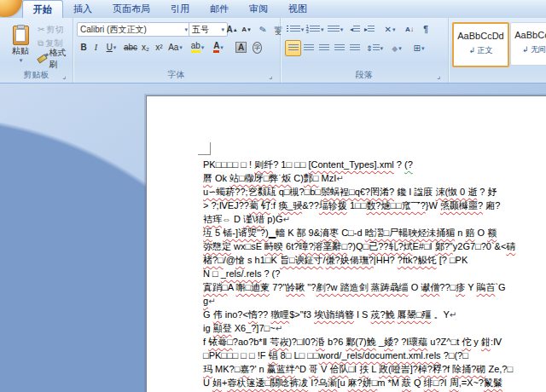  Describe the element at coordinates (335, 29) in the screenshot. I see `multilevel-list-button: ▾` at that location.